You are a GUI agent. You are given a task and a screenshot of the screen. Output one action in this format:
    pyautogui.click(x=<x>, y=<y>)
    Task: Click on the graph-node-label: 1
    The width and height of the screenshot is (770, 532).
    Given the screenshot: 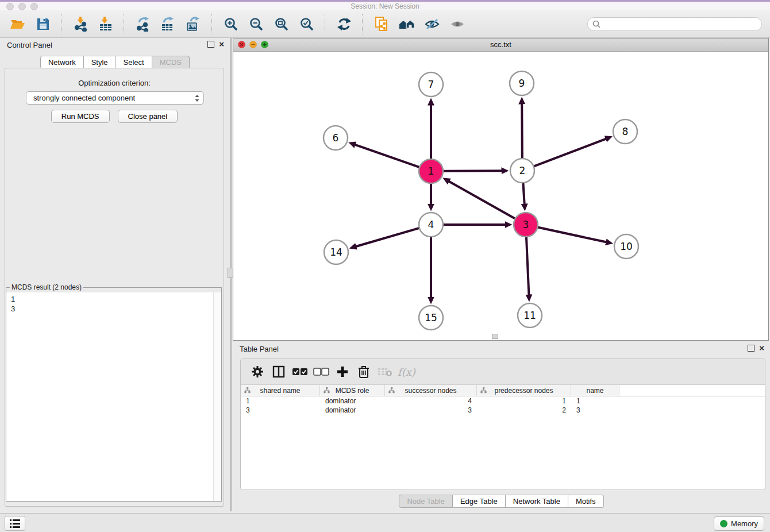 What is the action you would take?
    pyautogui.click(x=431, y=171)
    